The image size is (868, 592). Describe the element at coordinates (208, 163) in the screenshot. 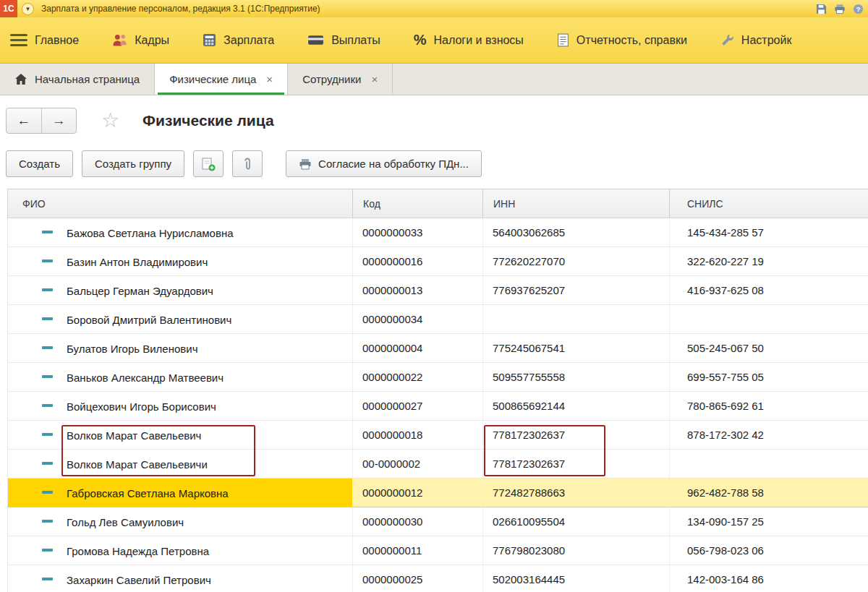

I see `create-new-item-button` at that location.